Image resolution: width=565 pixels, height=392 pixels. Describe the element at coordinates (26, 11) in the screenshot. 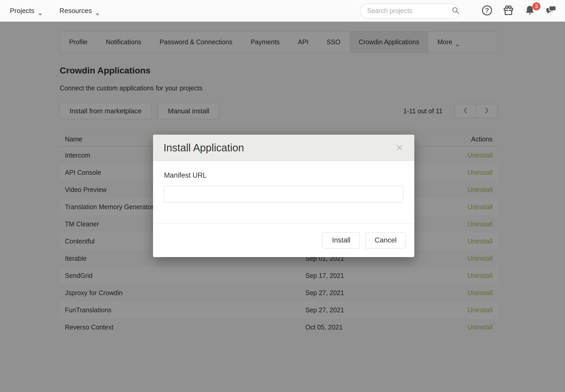

I see `projects-menu: Projects` at that location.